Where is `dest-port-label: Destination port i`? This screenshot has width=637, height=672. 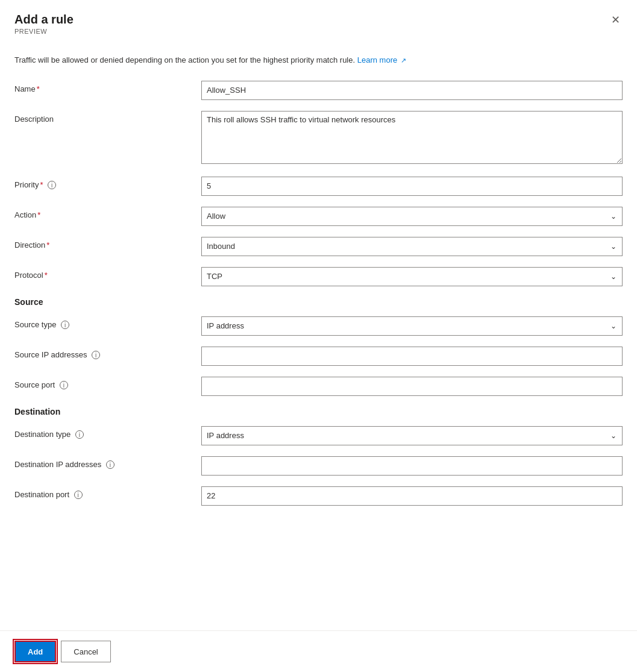 dest-port-label: Destination port i is located at coordinates (108, 493).